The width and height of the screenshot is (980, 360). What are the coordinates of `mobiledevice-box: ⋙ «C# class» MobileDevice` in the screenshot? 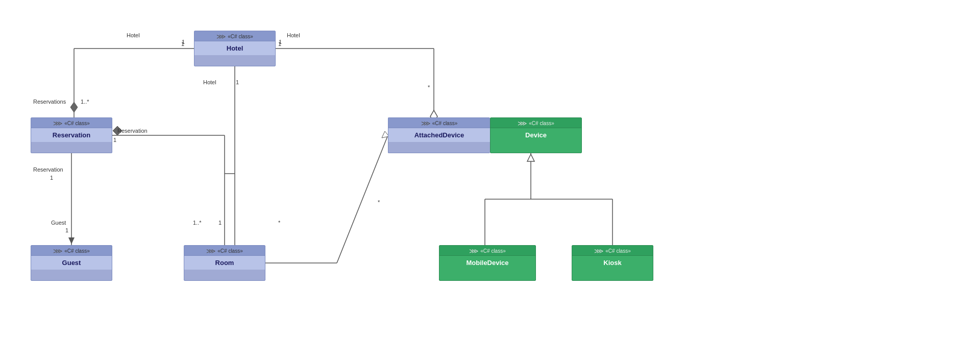 It's located at (487, 263).